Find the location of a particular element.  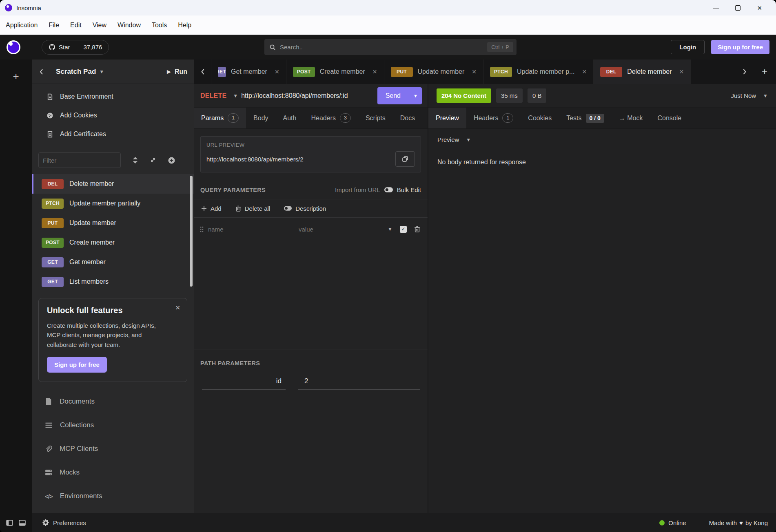

request-url: http://localhost:8080/api/members/:id is located at coordinates (308, 96).